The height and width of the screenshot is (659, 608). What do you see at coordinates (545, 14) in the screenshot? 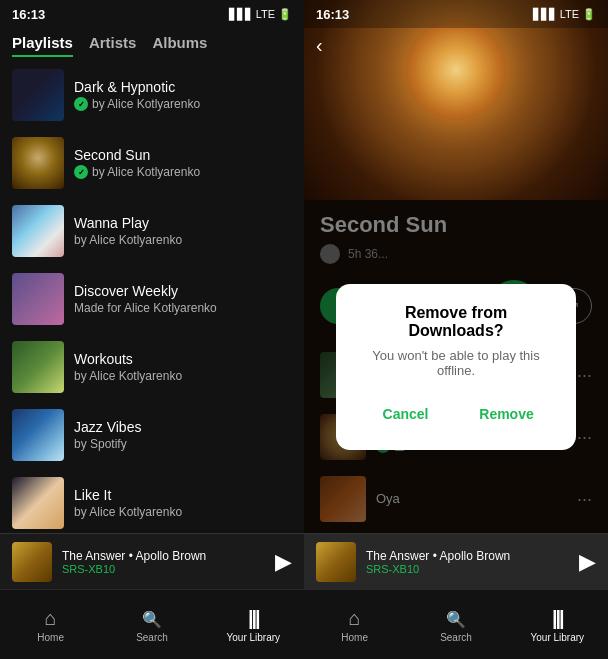
I see `right-signal-icon: ▋▋▋` at bounding box center [545, 14].